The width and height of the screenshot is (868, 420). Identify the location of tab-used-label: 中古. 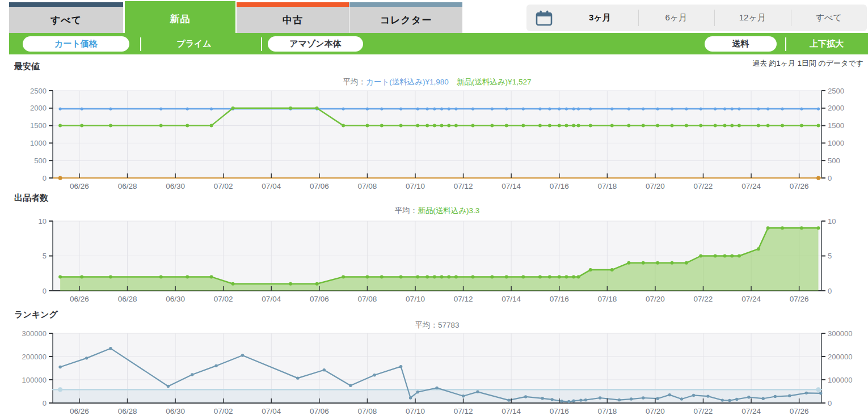
(293, 20).